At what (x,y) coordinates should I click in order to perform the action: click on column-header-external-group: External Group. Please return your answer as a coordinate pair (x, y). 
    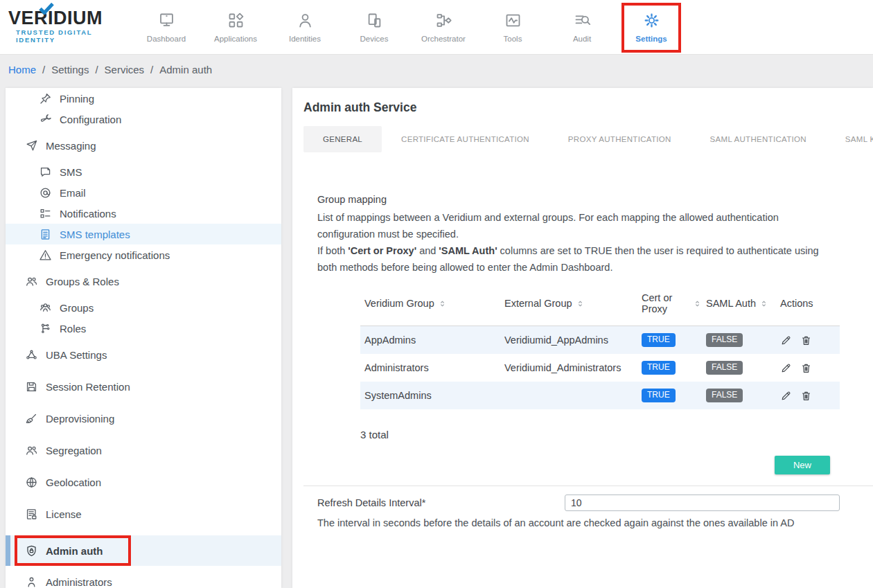
    Looking at the image, I should click on (569, 303).